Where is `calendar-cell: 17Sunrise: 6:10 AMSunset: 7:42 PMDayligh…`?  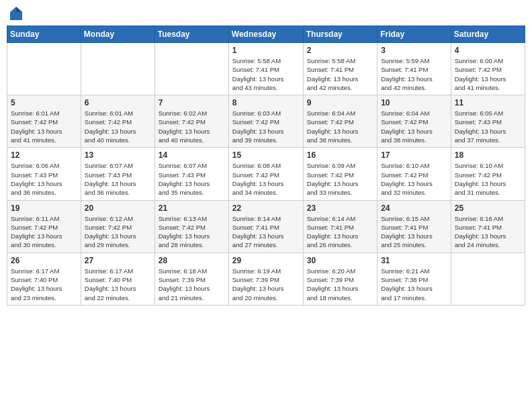 calendar-cell: 17Sunrise: 6:10 AMSunset: 7:42 PMDayligh… is located at coordinates (414, 174).